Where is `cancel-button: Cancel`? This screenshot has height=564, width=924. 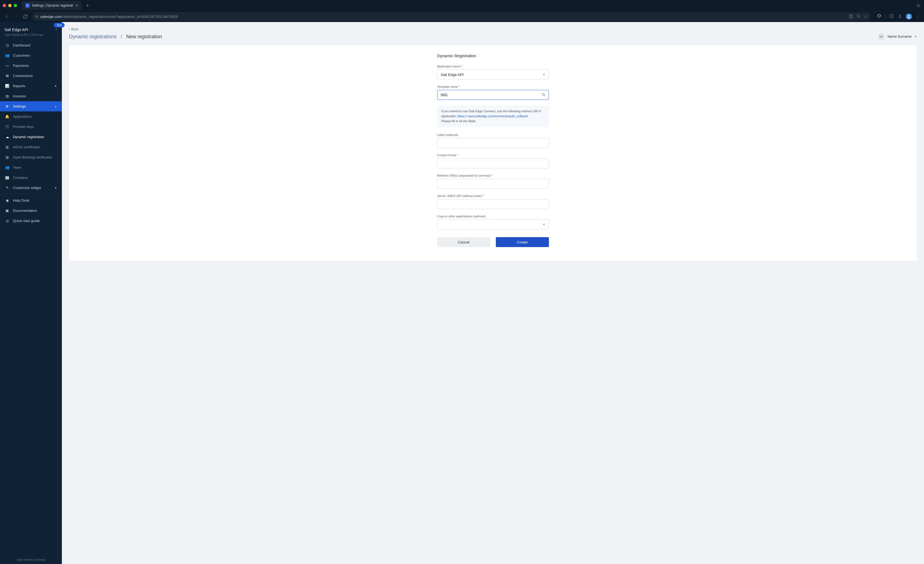
cancel-button: Cancel is located at coordinates (464, 242).